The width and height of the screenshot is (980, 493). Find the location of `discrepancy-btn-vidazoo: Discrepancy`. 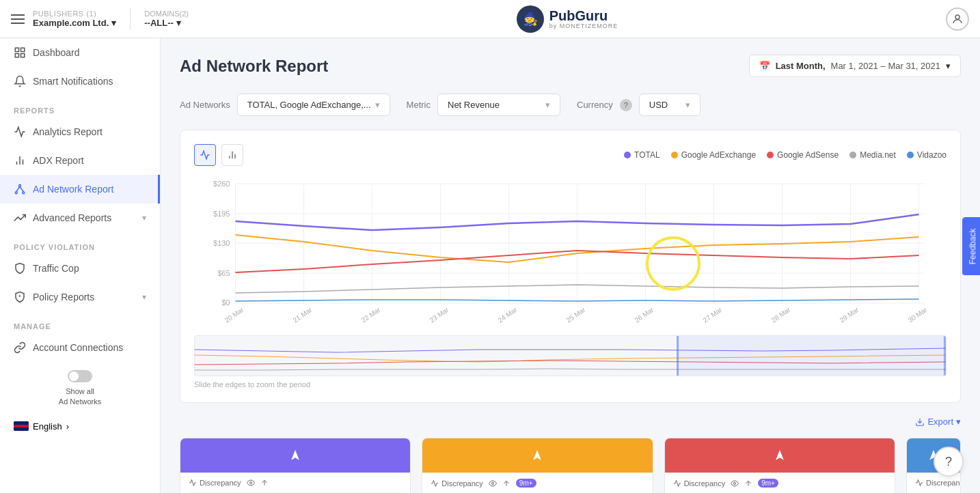

discrepancy-btn-vidazoo: Discrepancy is located at coordinates (938, 483).